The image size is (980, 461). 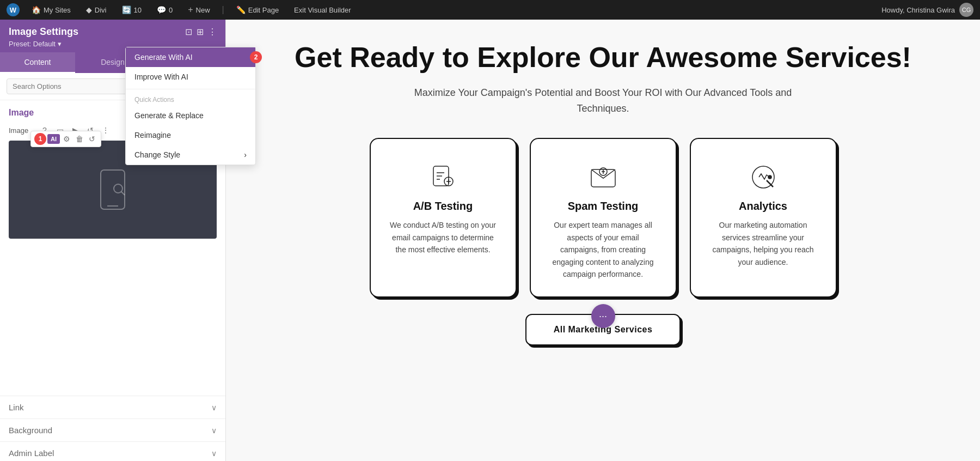 I want to click on user-avatar: CG, so click(x=966, y=10).